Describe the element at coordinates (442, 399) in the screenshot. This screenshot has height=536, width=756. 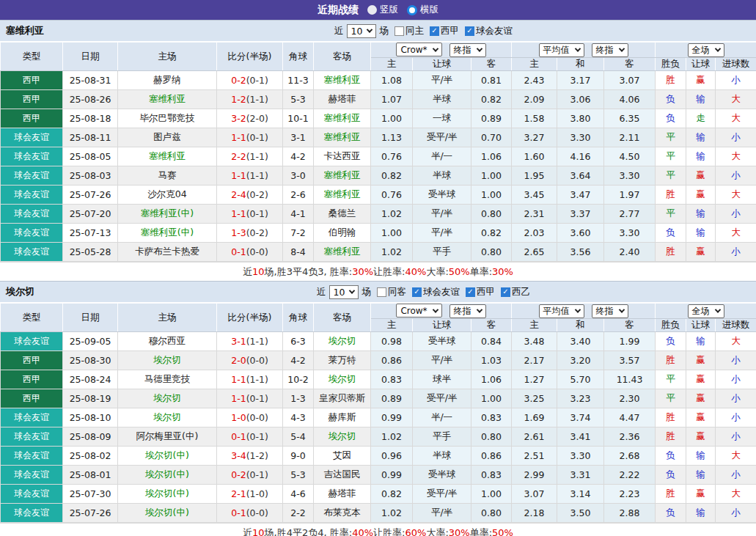
I see `crow-handicap: 受平/半` at that location.